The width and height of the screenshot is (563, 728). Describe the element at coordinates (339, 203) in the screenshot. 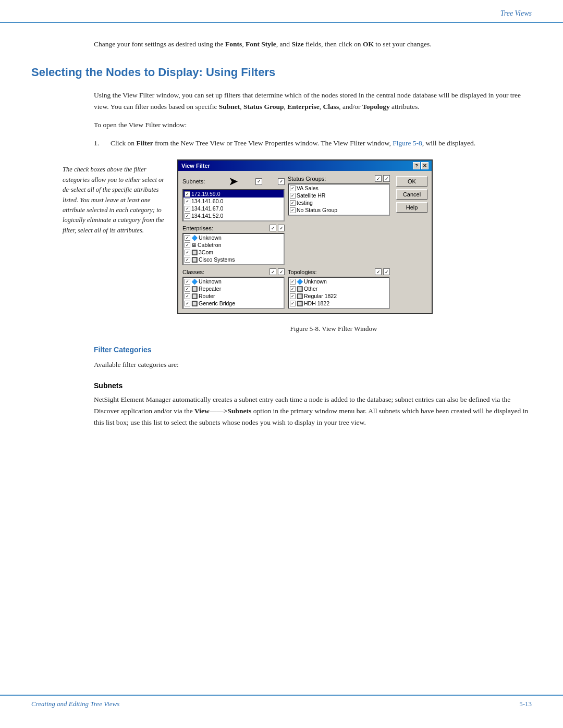

I see `stat-item-3: testing` at that location.